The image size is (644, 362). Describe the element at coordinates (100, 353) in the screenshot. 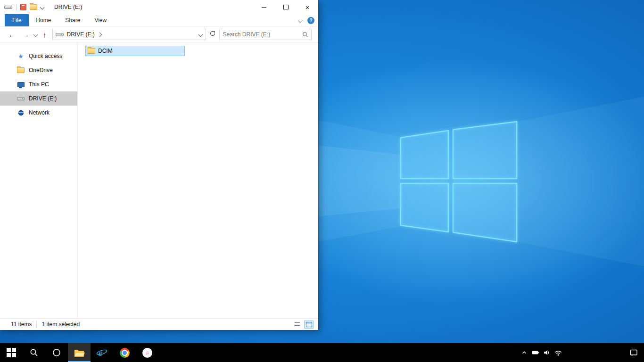

I see `svg-text: e` at that location.